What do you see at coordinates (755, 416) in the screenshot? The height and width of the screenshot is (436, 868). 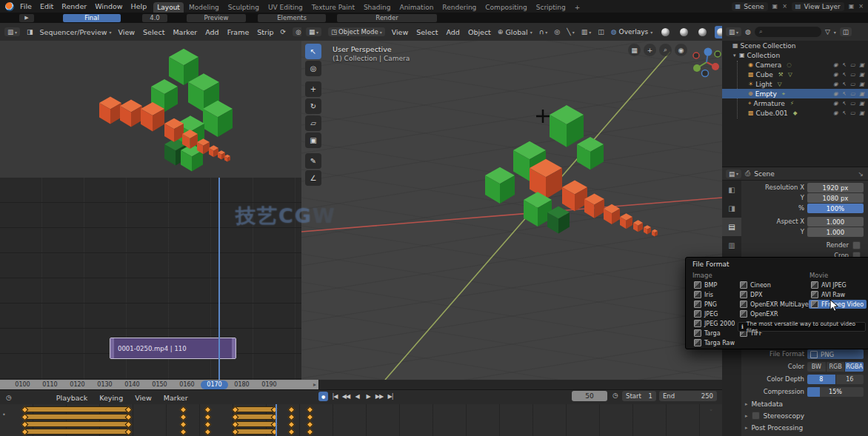 I see `panel-checkbox` at bounding box center [755, 416].